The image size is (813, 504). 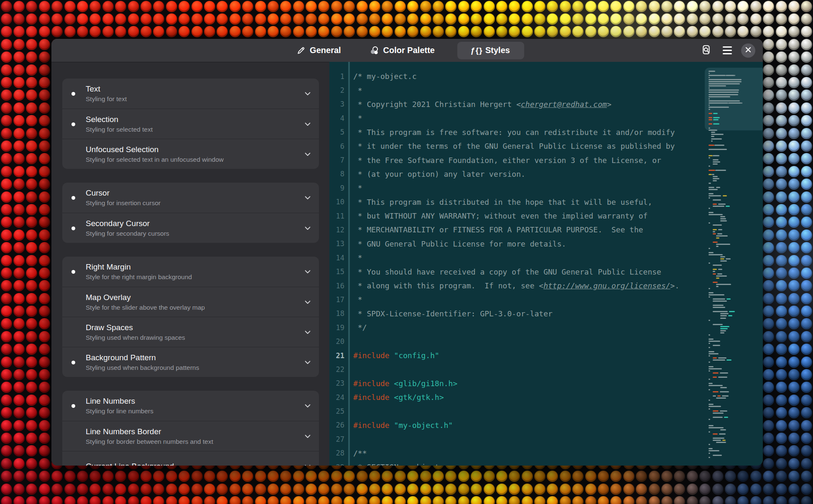 What do you see at coordinates (339, 397) in the screenshot?
I see `line-number: 24` at bounding box center [339, 397].